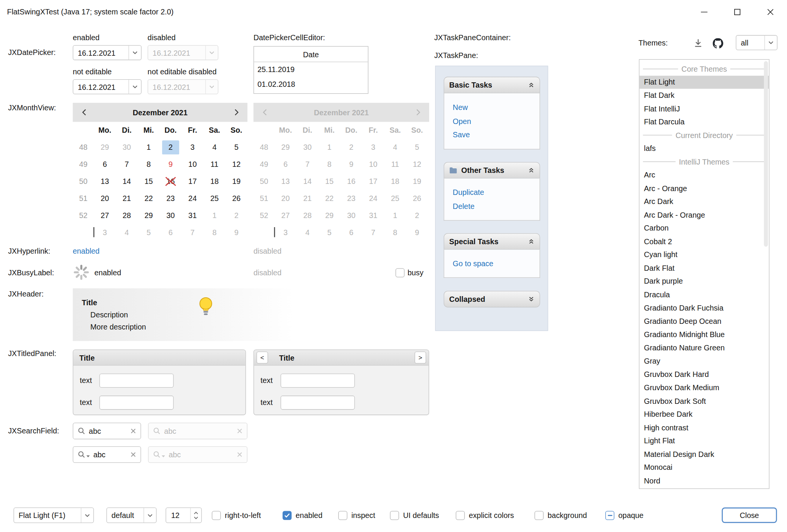 Image resolution: width=787 pixels, height=532 pixels. Describe the element at coordinates (214, 181) in the screenshot. I see `day-cell: 18` at that location.